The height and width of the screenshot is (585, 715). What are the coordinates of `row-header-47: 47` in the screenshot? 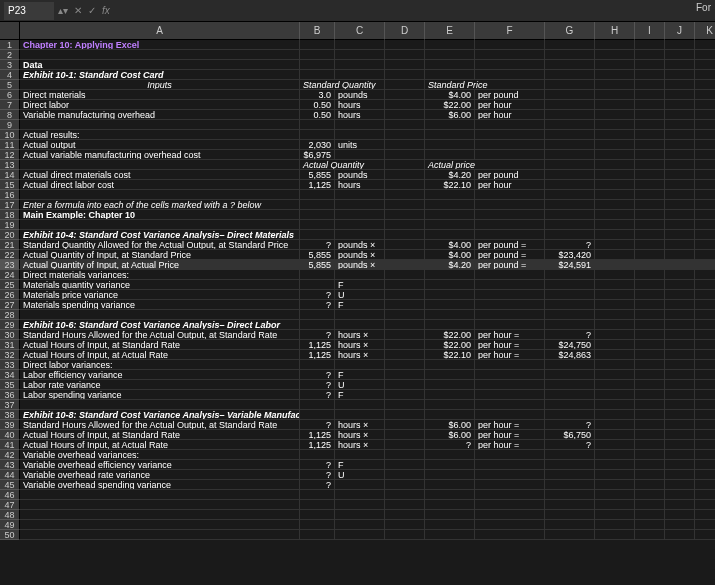 It's located at (10, 505).